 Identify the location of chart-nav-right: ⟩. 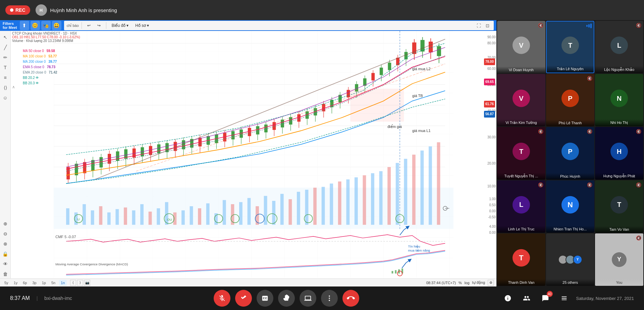
(80, 283).